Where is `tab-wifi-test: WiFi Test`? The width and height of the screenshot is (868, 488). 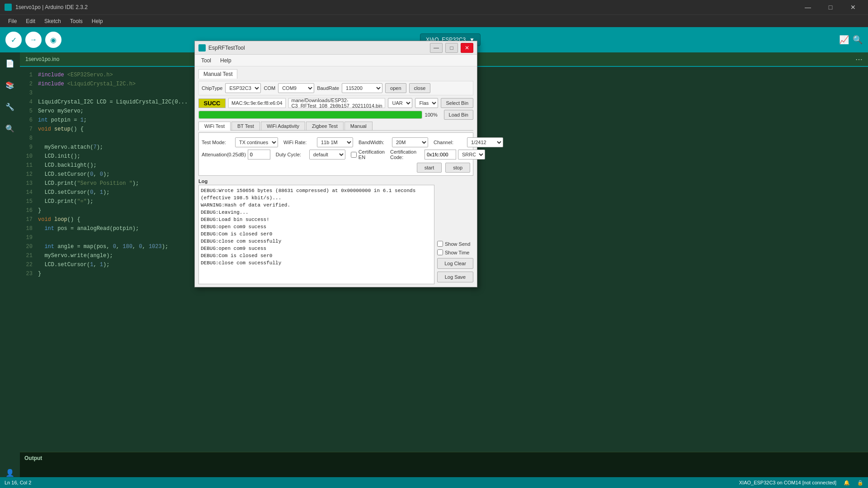 tab-wifi-test: WiFi Test is located at coordinates (214, 126).